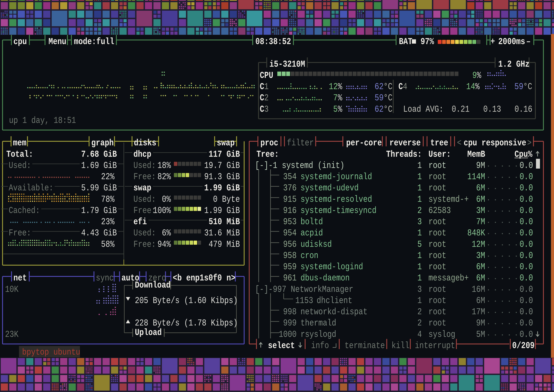  Describe the element at coordinates (333, 87) in the screenshot. I see `svg-text: 12` at that location.